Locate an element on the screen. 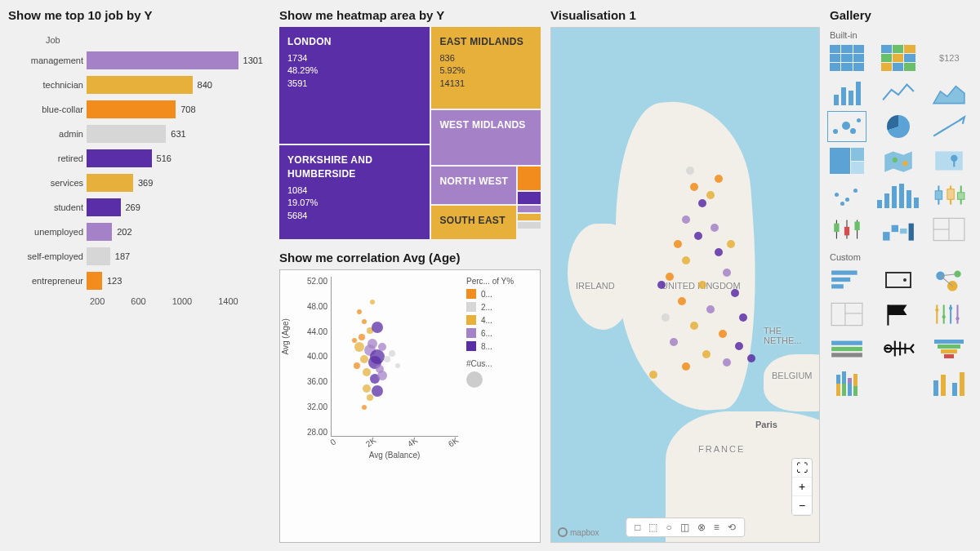 The height and width of the screenshot is (551, 980). gallery-icon-scatter is located at coordinates (847, 127).